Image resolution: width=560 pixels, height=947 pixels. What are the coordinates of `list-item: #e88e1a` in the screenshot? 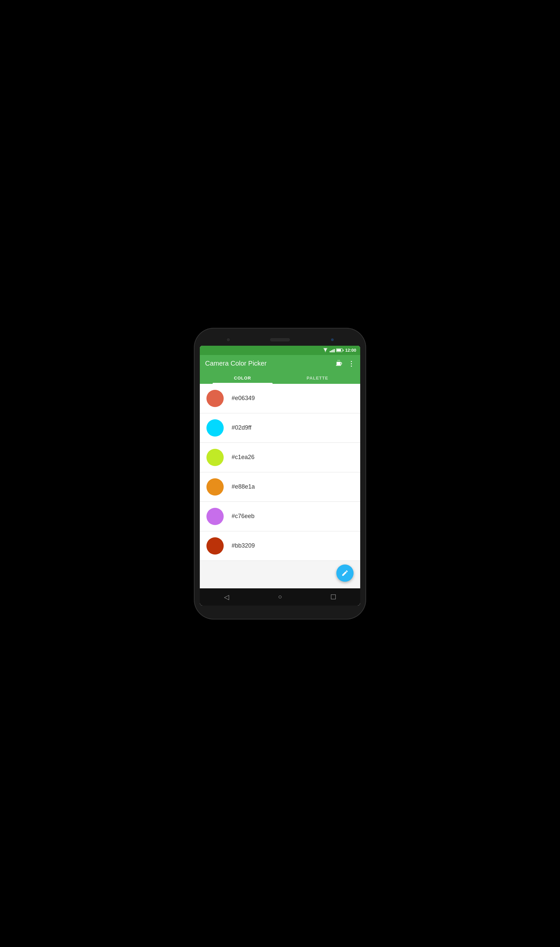 It's located at (280, 487).